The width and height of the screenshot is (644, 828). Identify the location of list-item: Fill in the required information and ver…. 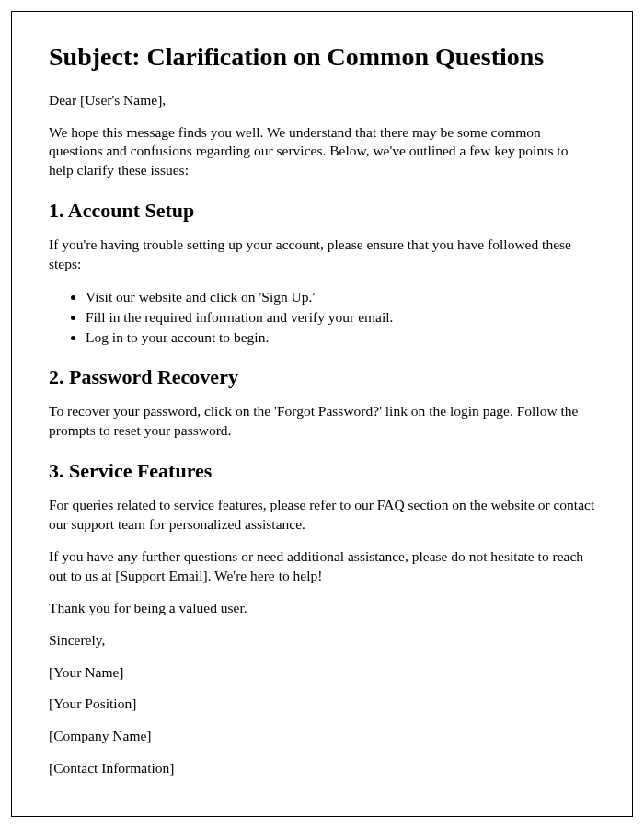
(340, 317).